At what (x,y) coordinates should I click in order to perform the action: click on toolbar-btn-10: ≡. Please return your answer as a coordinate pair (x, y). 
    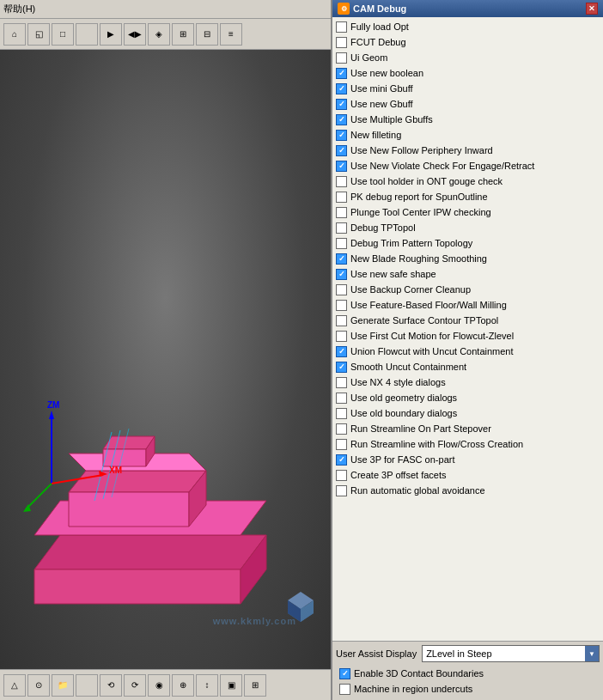
    Looking at the image, I should click on (231, 34).